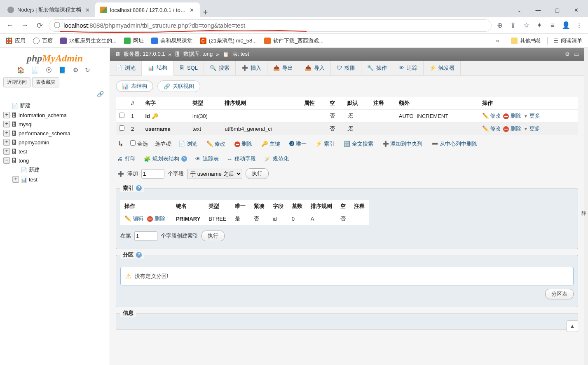 Image resolution: width=588 pixels, height=365 pixels. Describe the element at coordinates (207, 159) in the screenshot. I see `track-link: 👁 追踪表` at that location.